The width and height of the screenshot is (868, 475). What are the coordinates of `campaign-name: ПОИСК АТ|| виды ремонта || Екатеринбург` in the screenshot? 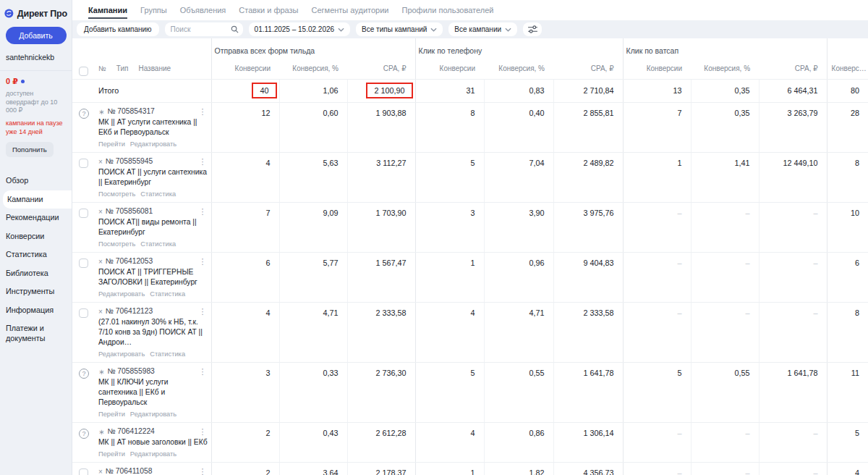 It's located at (153, 227).